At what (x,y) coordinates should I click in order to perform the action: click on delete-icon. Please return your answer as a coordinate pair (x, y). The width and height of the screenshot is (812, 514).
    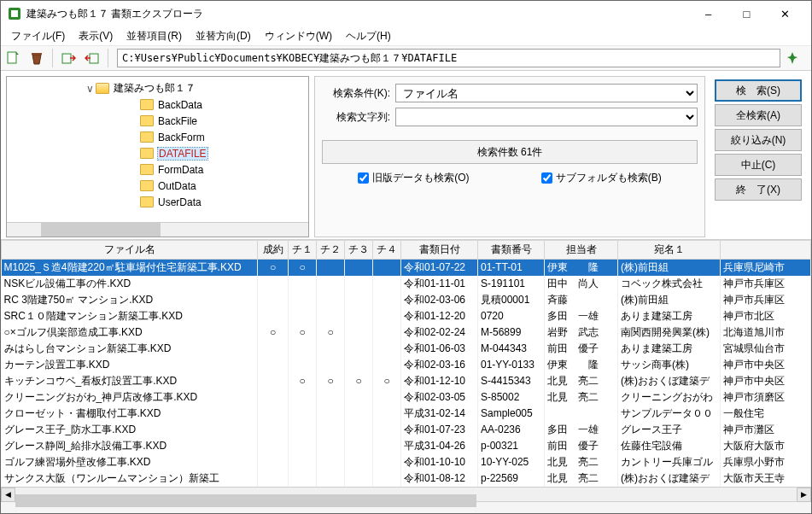
    Looking at the image, I should click on (37, 58).